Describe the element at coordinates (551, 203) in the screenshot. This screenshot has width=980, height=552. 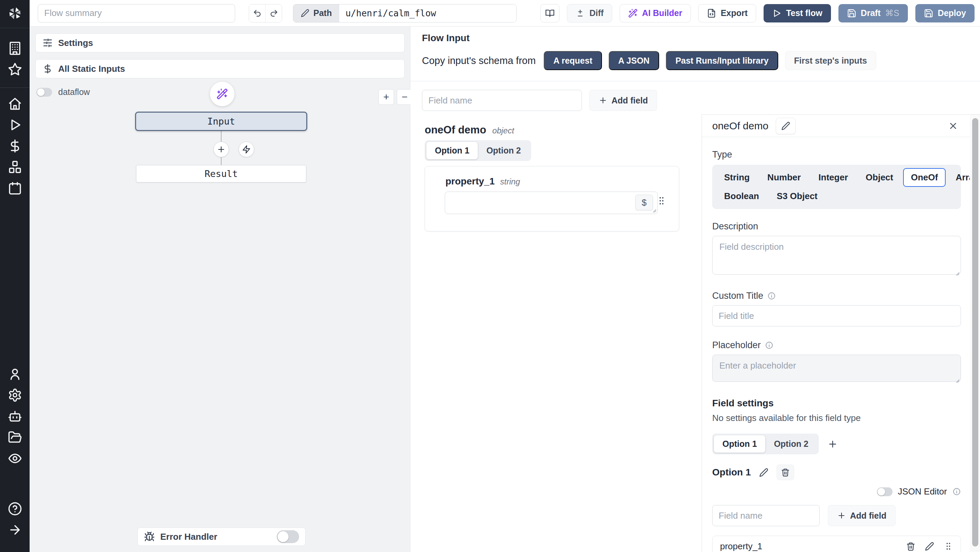
I see `property-value-input` at that location.